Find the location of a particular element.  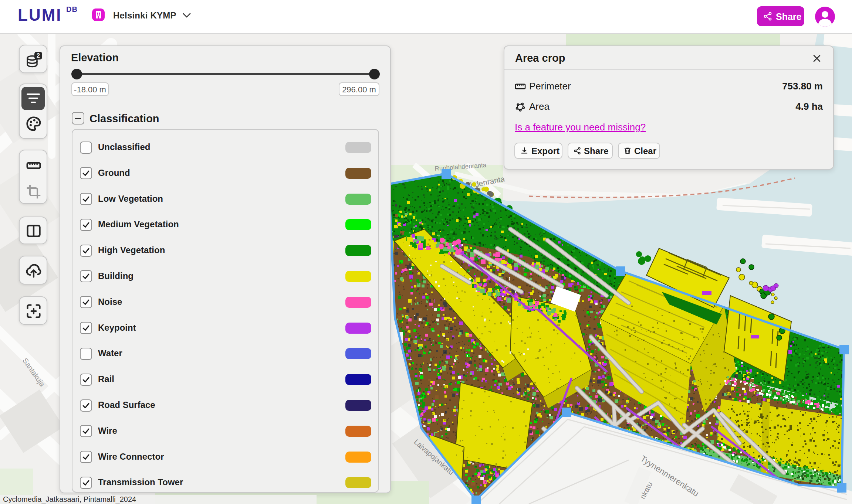

svg-text: DB is located at coordinates (72, 9).